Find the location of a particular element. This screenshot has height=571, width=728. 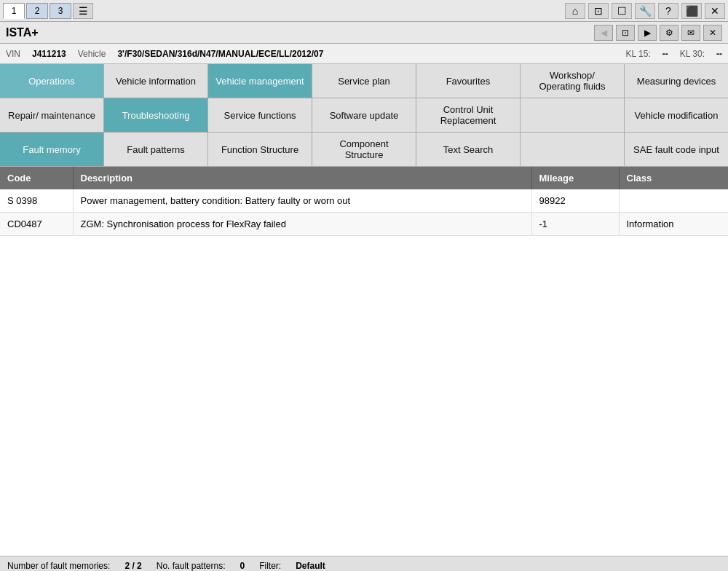

tab-3: 3 is located at coordinates (60, 11).